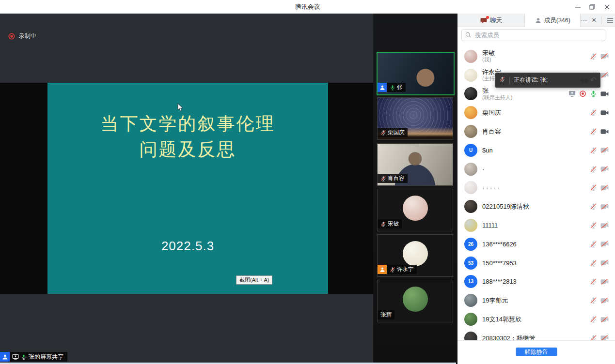 Image resolution: width=615 pixels, height=364 pixels. Describe the element at coordinates (415, 165) in the screenshot. I see `video-thumbnail-3: 肖百容` at that location.